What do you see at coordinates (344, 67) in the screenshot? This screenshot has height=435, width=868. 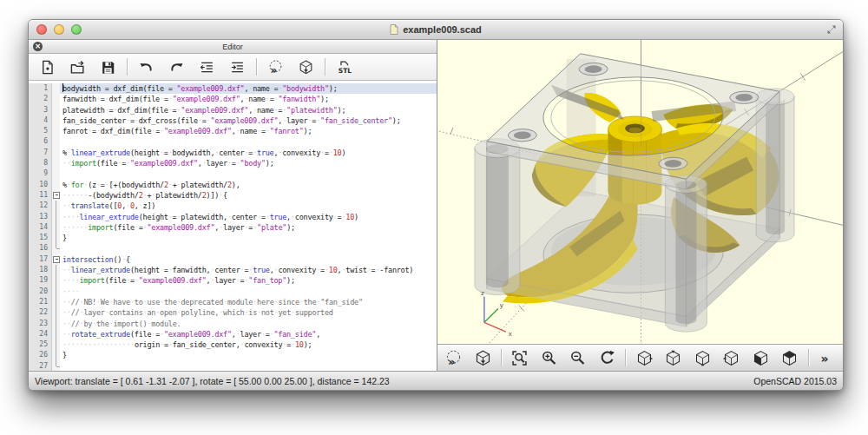 I see `export-stl-button: STL` at bounding box center [344, 67].